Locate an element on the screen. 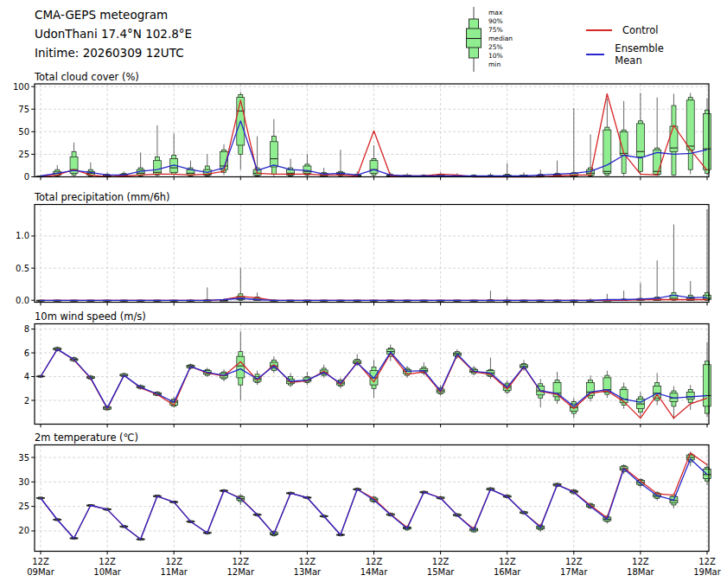 Image resolution: width=727 pixels, height=588 pixels. x-tick-day-label: 19Mar is located at coordinates (707, 572).